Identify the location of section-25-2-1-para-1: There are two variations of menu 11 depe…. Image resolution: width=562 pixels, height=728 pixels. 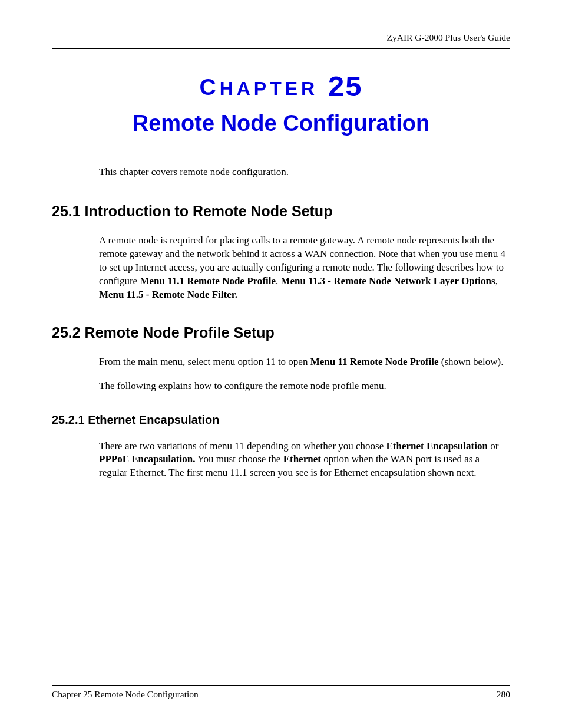
(305, 460).